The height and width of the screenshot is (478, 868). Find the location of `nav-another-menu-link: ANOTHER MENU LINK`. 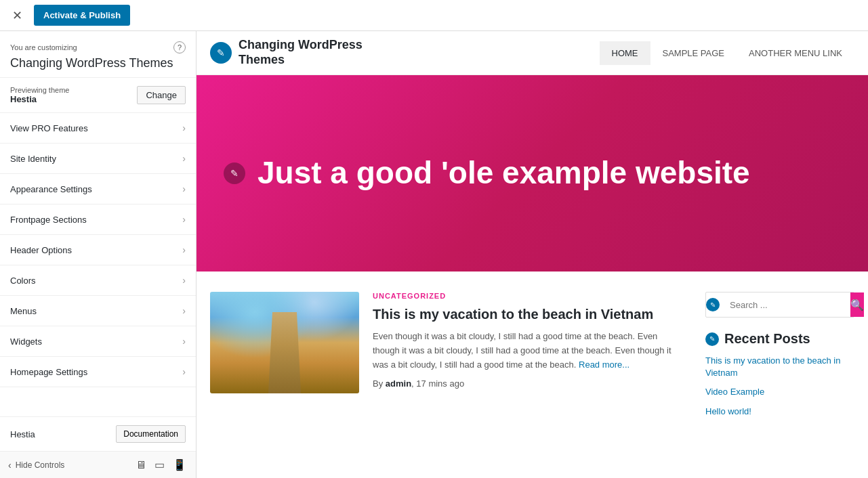

nav-another-menu-link: ANOTHER MENU LINK is located at coordinates (795, 53).